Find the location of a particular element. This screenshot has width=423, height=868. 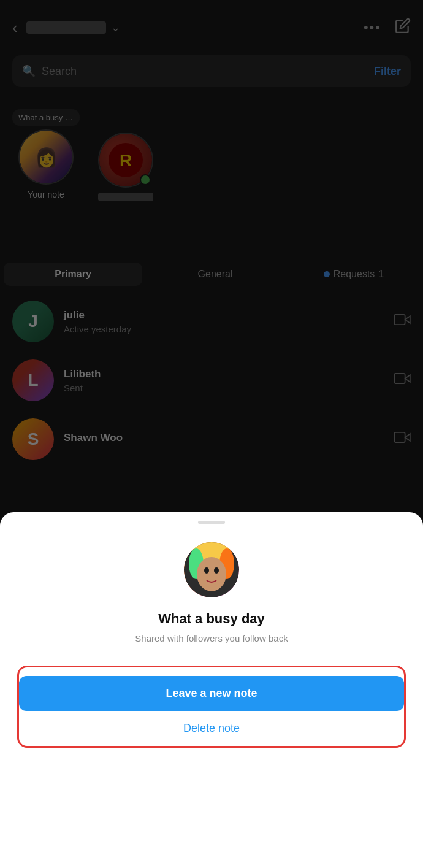

delete-note-button: Delete note is located at coordinates (212, 724).